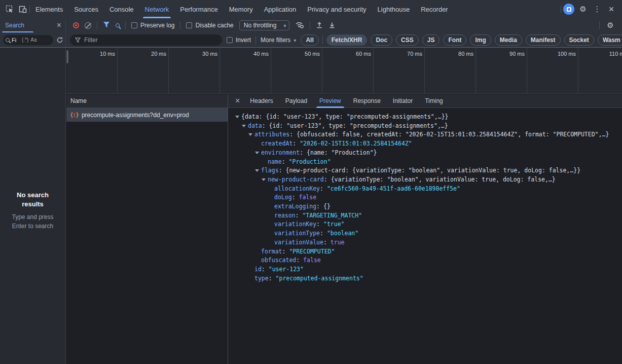 This screenshot has width=622, height=364. Describe the element at coordinates (445, 225) in the screenshot. I see `tree-line: variationKey"true"` at that location.